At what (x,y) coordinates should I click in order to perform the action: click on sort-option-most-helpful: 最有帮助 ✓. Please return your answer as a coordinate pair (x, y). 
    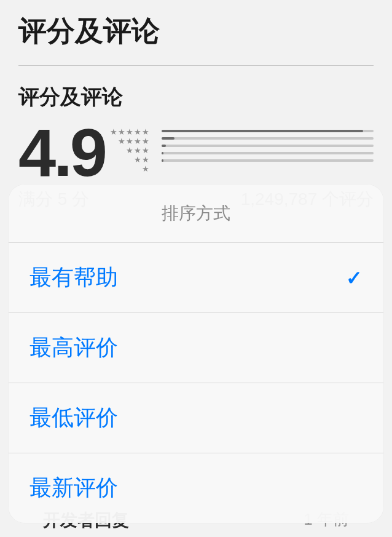
    Looking at the image, I should click on (196, 278).